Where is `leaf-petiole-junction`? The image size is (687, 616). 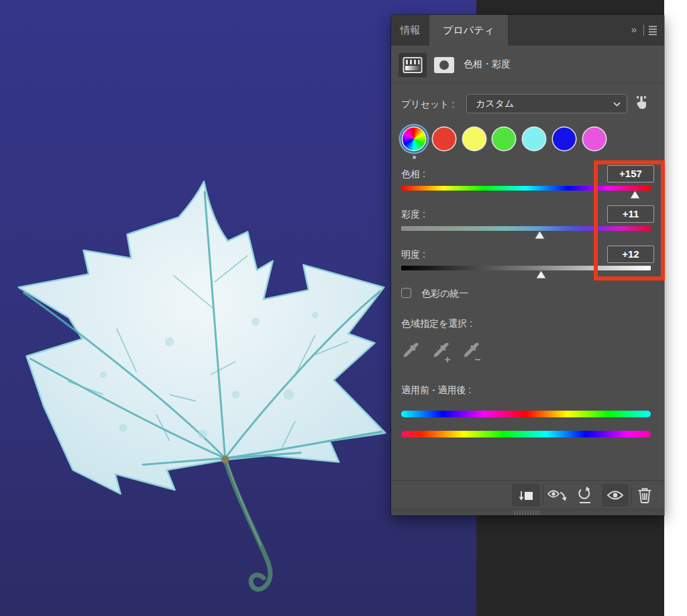 leaf-petiole-junction is located at coordinates (225, 460).